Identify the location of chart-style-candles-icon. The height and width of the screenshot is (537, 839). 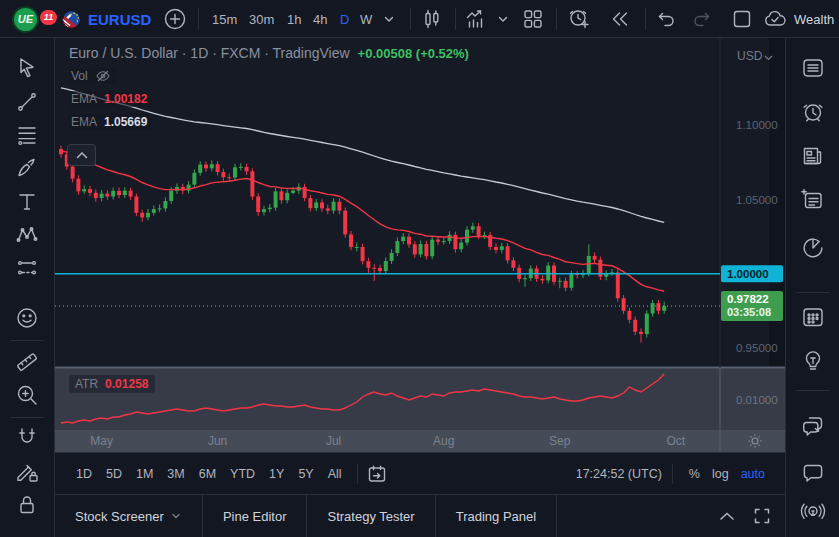
(432, 19).